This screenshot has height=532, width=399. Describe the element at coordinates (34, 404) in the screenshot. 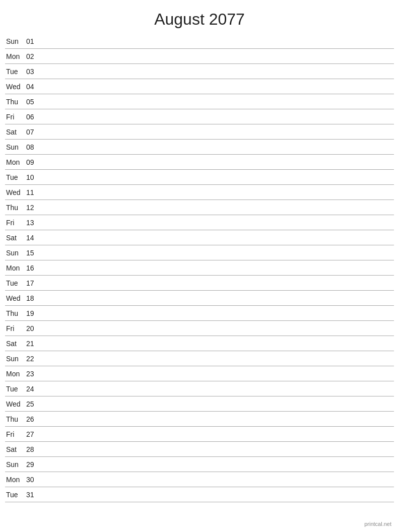

I see `day-number: 25` at that location.